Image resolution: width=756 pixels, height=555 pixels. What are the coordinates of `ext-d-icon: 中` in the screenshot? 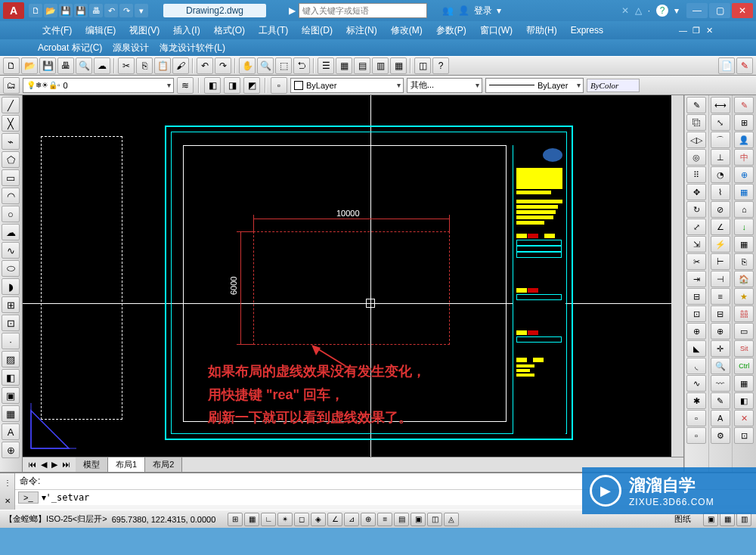 It's located at (744, 157).